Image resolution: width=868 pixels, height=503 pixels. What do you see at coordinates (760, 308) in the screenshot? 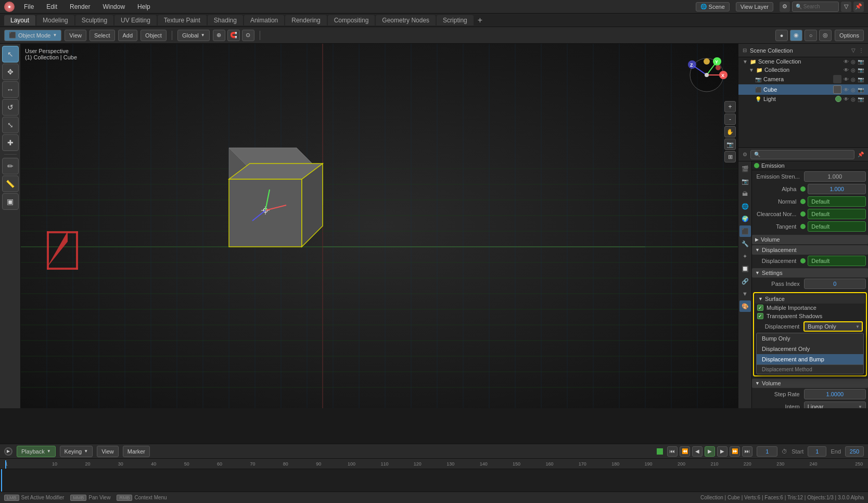
I see `multiple-importance-checkbox: ✓` at bounding box center [760, 308].